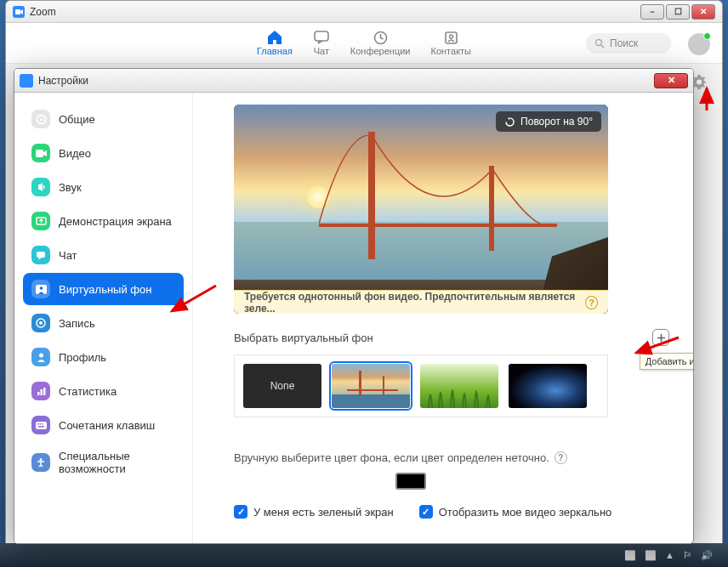 This screenshot has width=728, height=567. I want to click on nav-tab-meetings: Конференции, so click(381, 43).